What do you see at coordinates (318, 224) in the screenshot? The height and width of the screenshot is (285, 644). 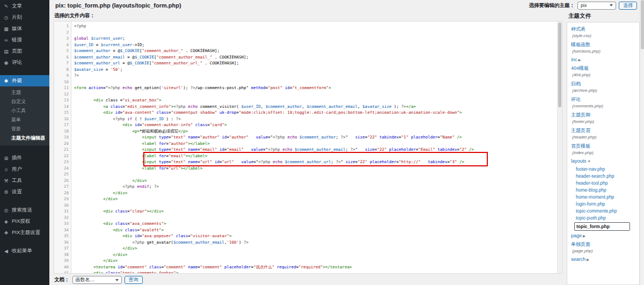 I see `code-line: <div class="ava_comments">` at bounding box center [318, 224].